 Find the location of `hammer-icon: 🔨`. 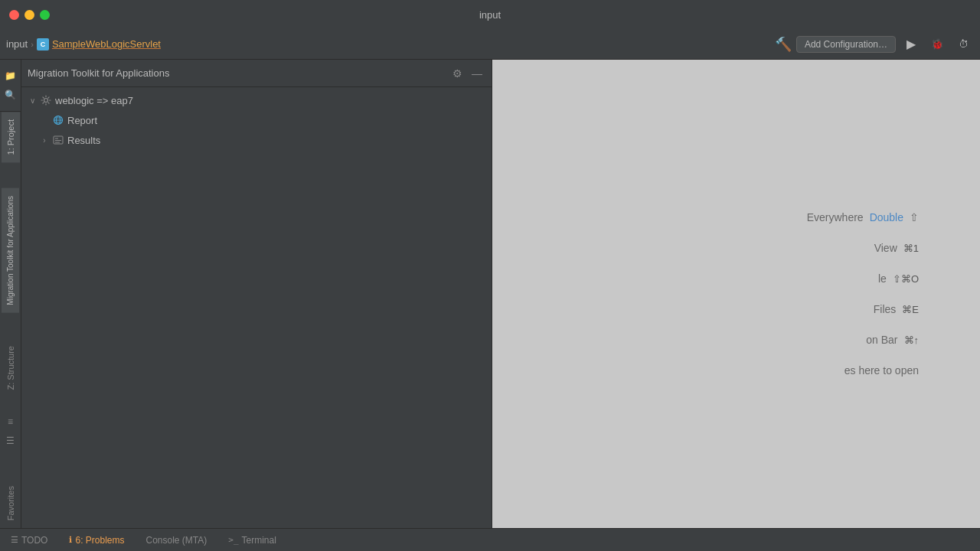

hammer-icon: 🔨 is located at coordinates (783, 44).